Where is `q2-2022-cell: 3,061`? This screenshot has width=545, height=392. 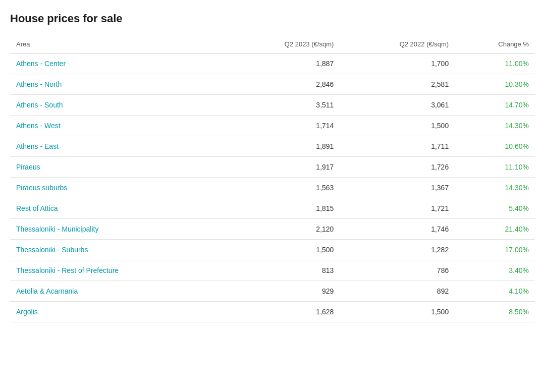
q2-2022-cell: 3,061 is located at coordinates (397, 105).